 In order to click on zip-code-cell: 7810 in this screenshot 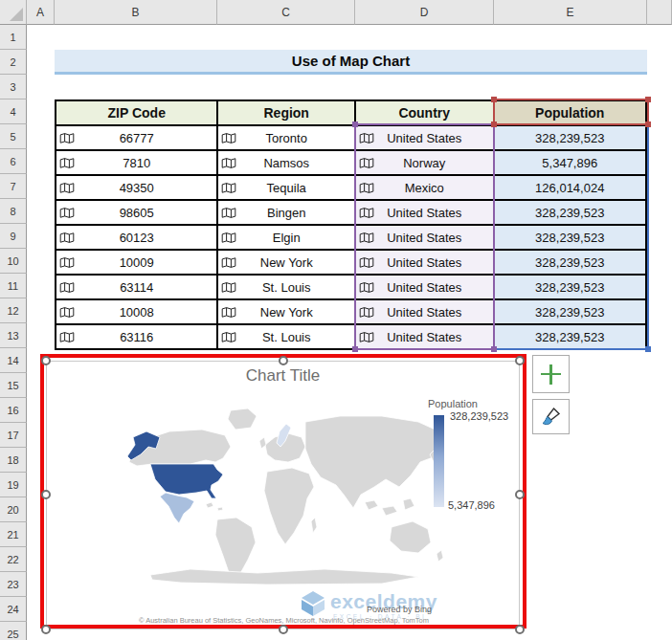, I will do `click(138, 164)`.